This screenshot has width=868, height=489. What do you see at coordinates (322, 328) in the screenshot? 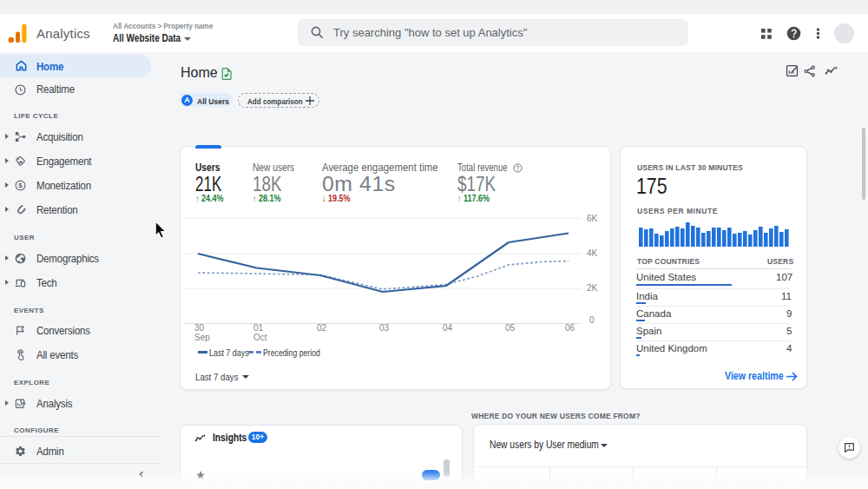
I see `svg-text: 02` at bounding box center [322, 328].